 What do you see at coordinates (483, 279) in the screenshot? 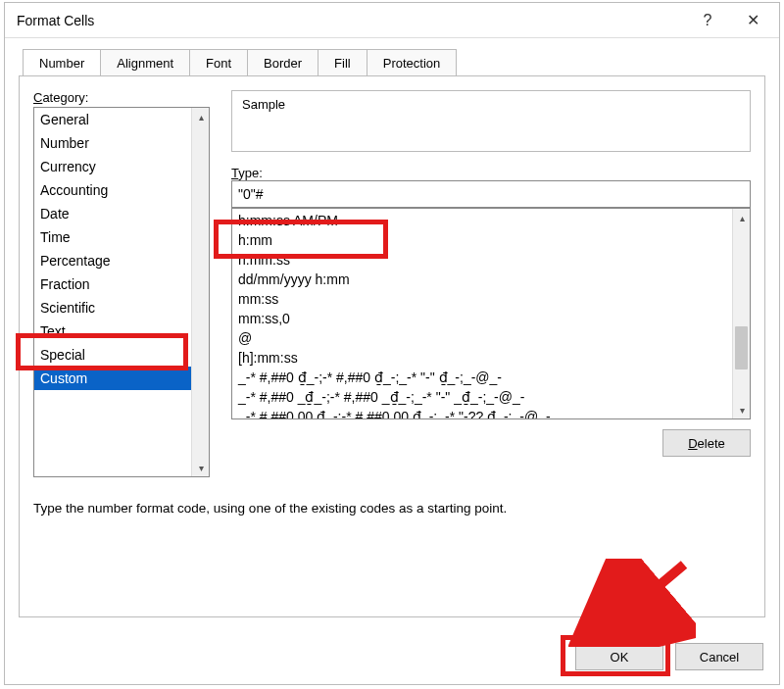
I see `type-item: dd/mm/yyyy h:mm` at bounding box center [483, 279].